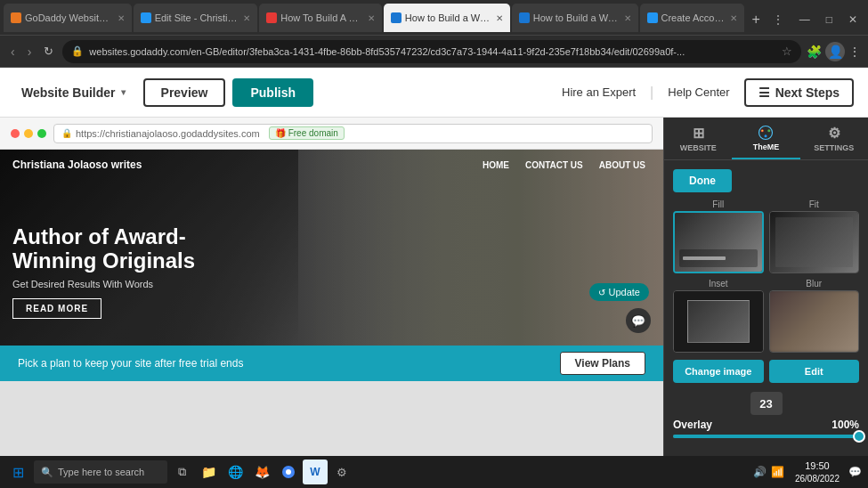 The width and height of the screenshot is (868, 488). What do you see at coordinates (12, 52) in the screenshot?
I see `back-button: ‹` at bounding box center [12, 52].